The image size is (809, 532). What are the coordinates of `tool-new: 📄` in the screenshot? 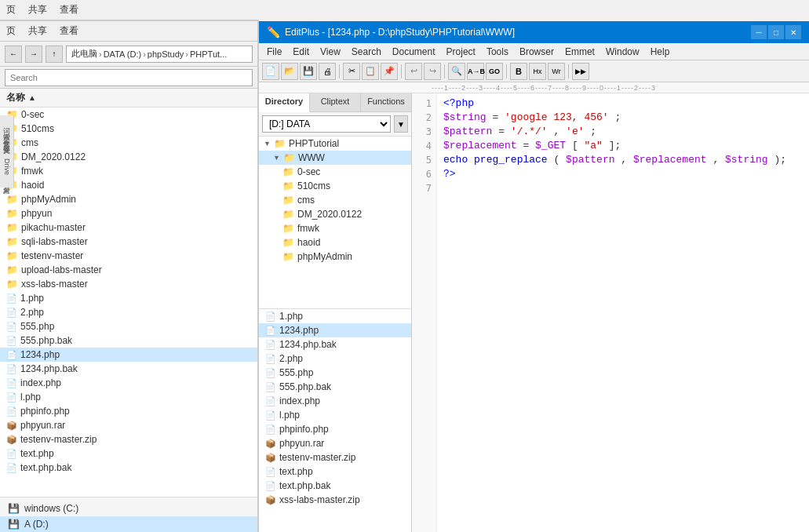 It's located at (271, 71).